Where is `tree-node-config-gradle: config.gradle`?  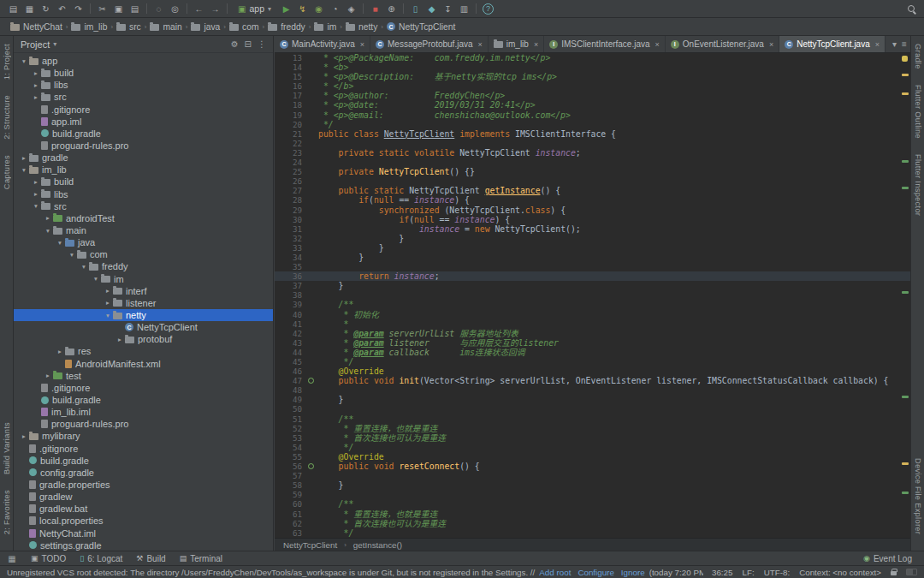 tree-node-config-gradle: config.gradle is located at coordinates (144, 473).